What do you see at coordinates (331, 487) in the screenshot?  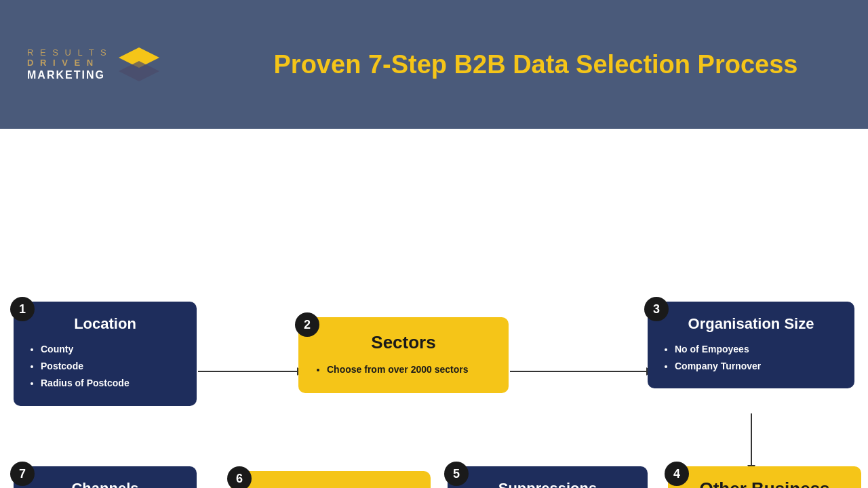 I see `card-contacts-title: Contacts` at bounding box center [331, 487].